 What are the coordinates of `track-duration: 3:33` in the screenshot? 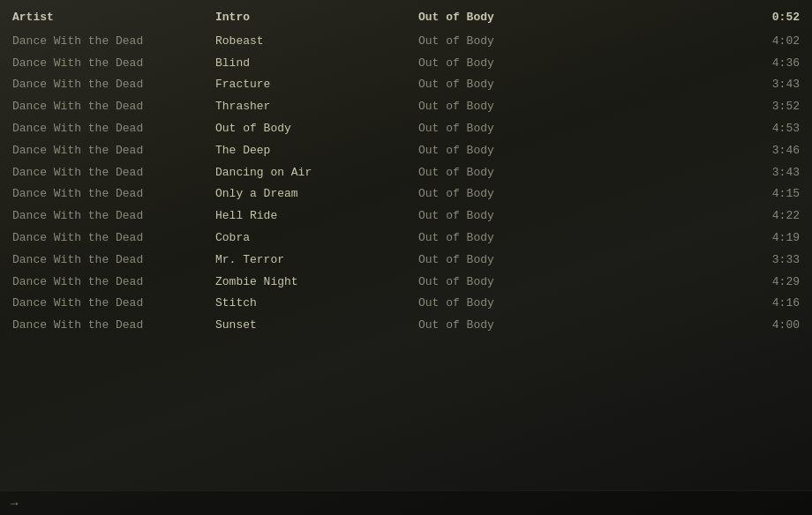 It's located at (697, 261).